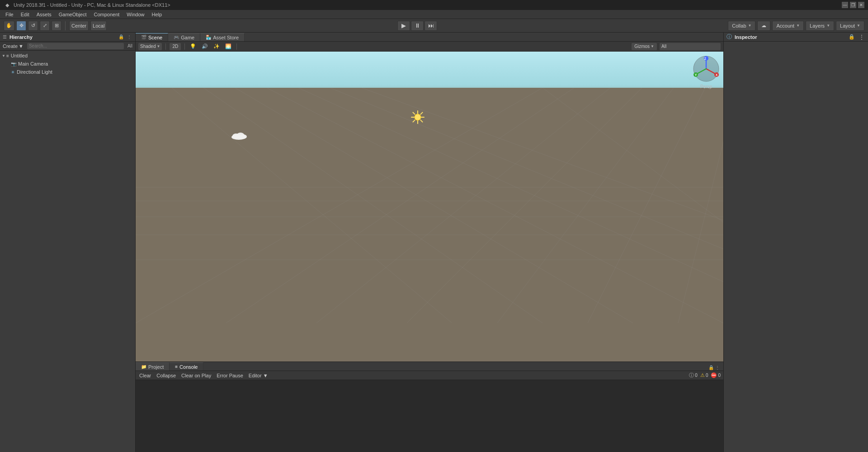 The width and height of the screenshot is (868, 452). Describe the element at coordinates (847, 26) in the screenshot. I see `layout-label: Layout` at that location.